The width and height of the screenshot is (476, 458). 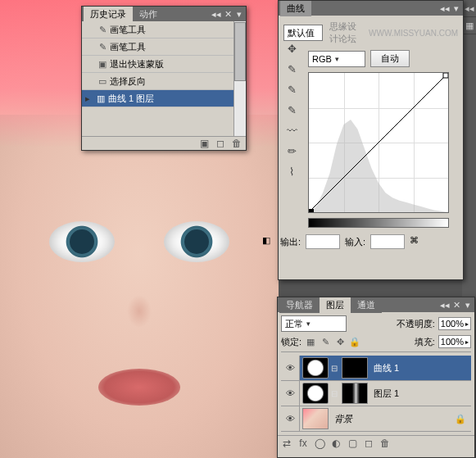 What do you see at coordinates (376, 393) in the screenshot?
I see `layer-row: 👁 ⊟ 图层 1` at bounding box center [376, 393].